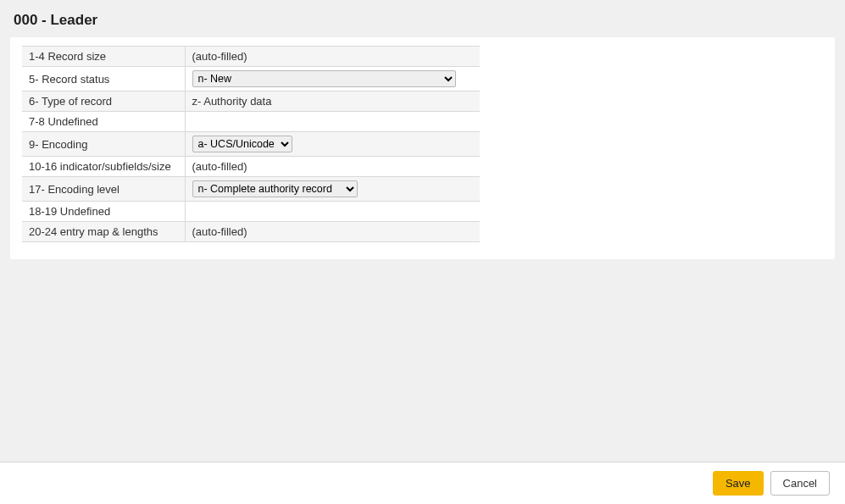 The width and height of the screenshot is (845, 504). Describe the element at coordinates (251, 144) in the screenshot. I see `row-encoding: 9- Encoding a- UCS/Unicode` at that location.